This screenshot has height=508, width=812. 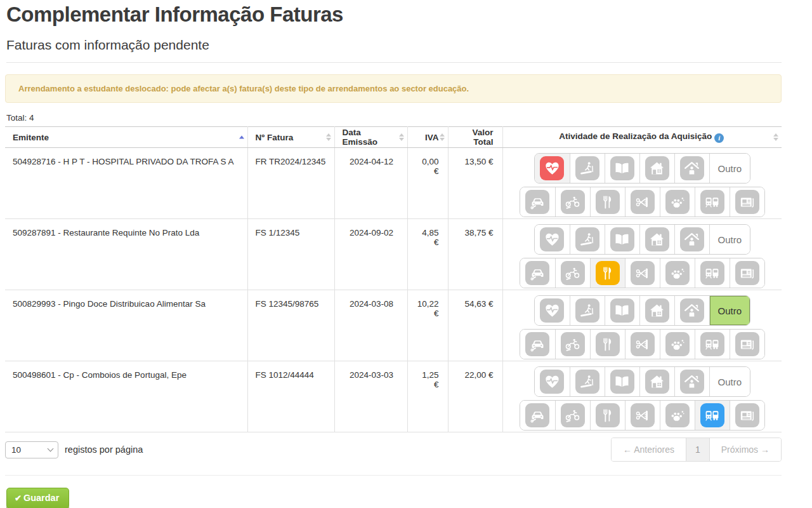 What do you see at coordinates (393, 137) in the screenshot?
I see `table-header-row: Emitente Nº Fatura Data Emissão IVA Valo…` at bounding box center [393, 137].